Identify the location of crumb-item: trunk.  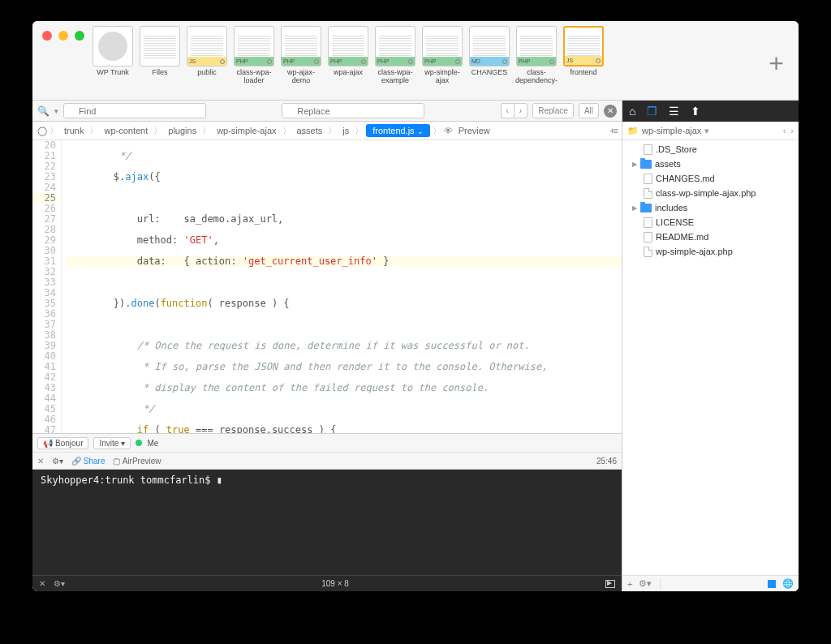
(74, 131).